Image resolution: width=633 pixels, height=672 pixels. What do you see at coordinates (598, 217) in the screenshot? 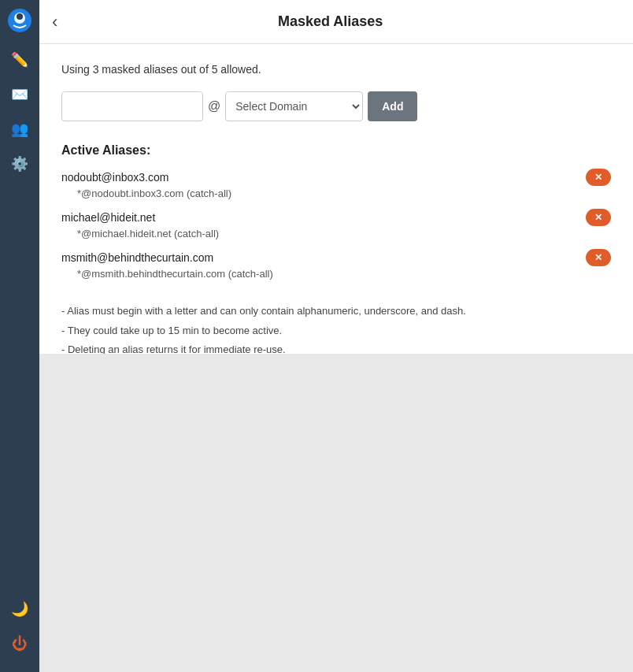
I see `x-icon-1: ✕` at bounding box center [598, 217].